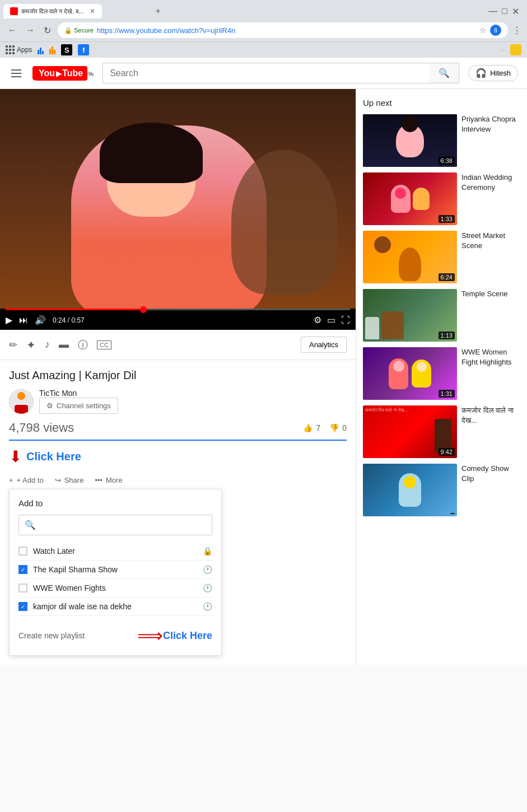 The width and height of the screenshot is (527, 812). Describe the element at coordinates (83, 345) in the screenshot. I see `info-icon: ⓘ` at that location.